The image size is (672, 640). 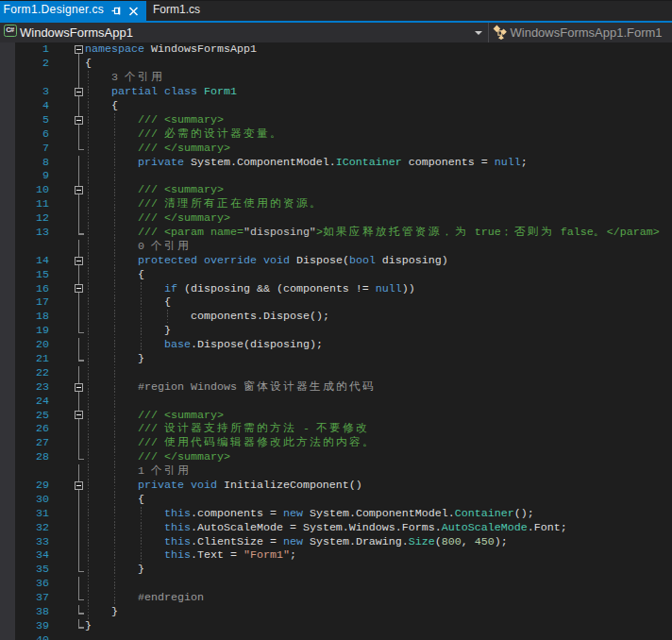 I want to click on code-line: 29private void InitializeComponent(), so click(x=336, y=485).